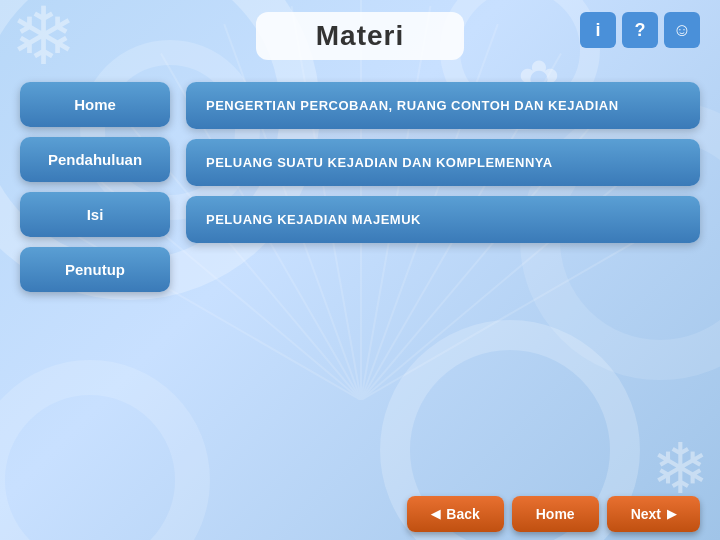 Image resolution: width=720 pixels, height=540 pixels. Describe the element at coordinates (360, 36) in the screenshot. I see `page-title: Materi` at that location.